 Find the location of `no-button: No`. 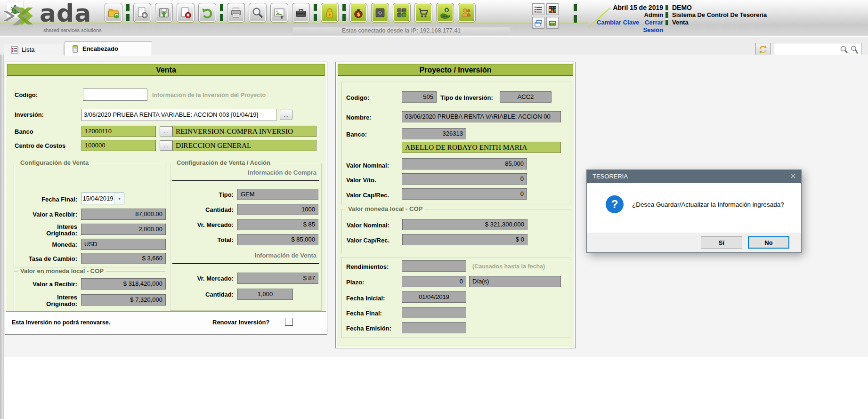

no-button: No is located at coordinates (769, 242).